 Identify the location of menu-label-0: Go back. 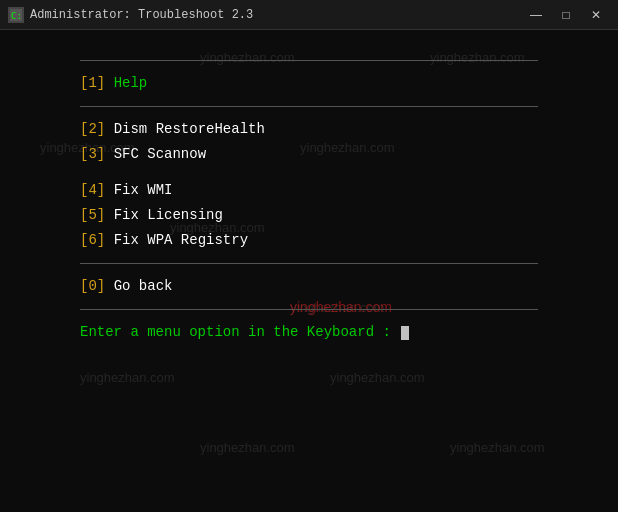
(144, 286).